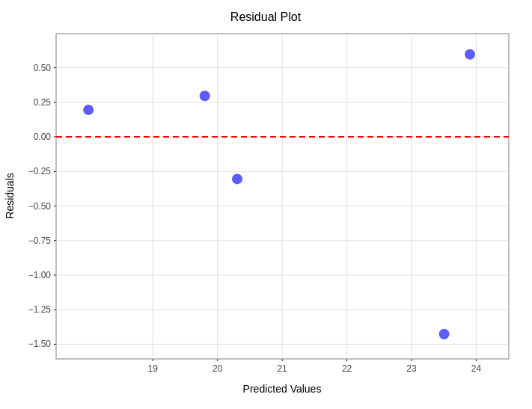  I want to click on y-tick-label: −0.25, so click(40, 171).